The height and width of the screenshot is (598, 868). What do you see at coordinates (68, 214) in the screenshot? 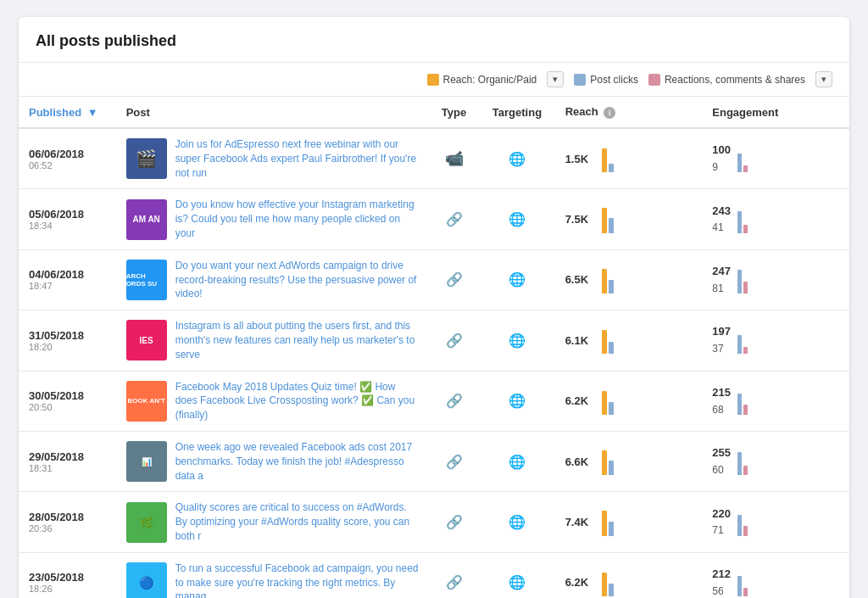
I see `post-date: 05/06/2018` at bounding box center [68, 214].